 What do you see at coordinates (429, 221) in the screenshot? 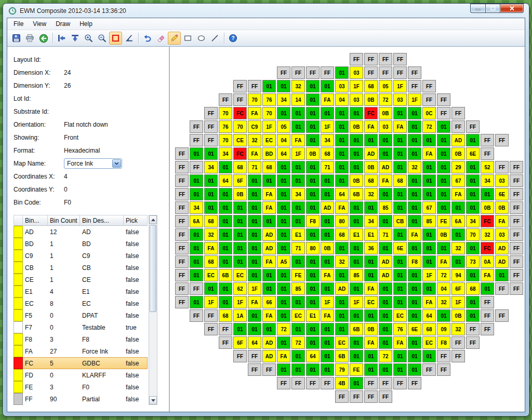
I see `wafer-cell: 85` at bounding box center [429, 221].